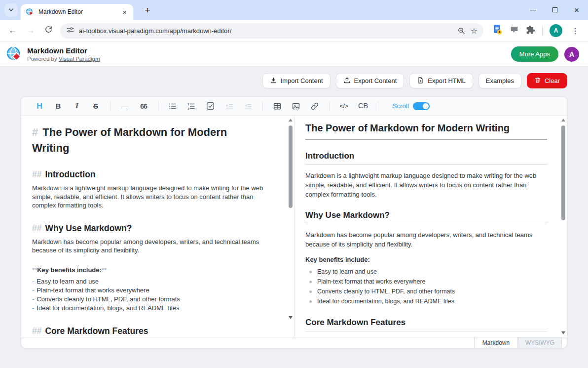 The width and height of the screenshot is (588, 368). I want to click on export-content-button: Export Content, so click(370, 81).